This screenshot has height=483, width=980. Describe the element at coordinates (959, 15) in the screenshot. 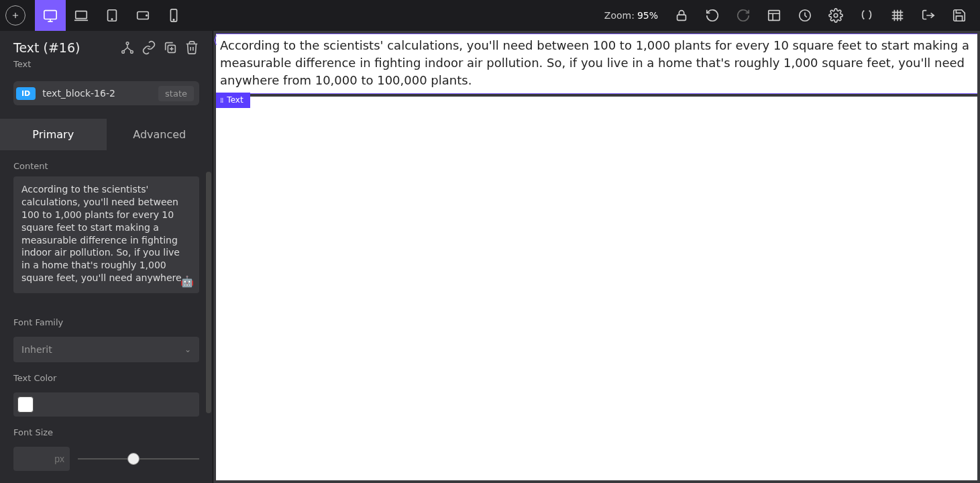

I see `save-icon` at that location.